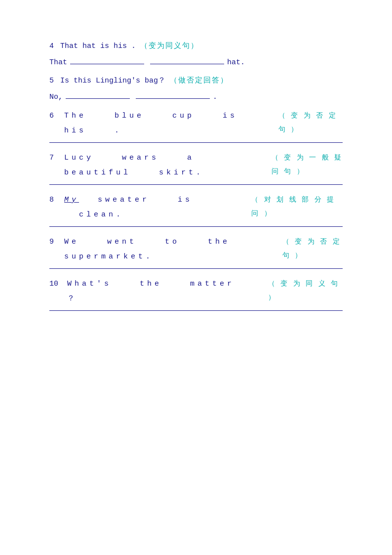 This screenshot has height=555, width=392. What do you see at coordinates (196, 210) in the screenshot?
I see `exercise-8: 8 My sweater is clean. （ 对 划 线 部 分 提 问 ）` at bounding box center [196, 210].